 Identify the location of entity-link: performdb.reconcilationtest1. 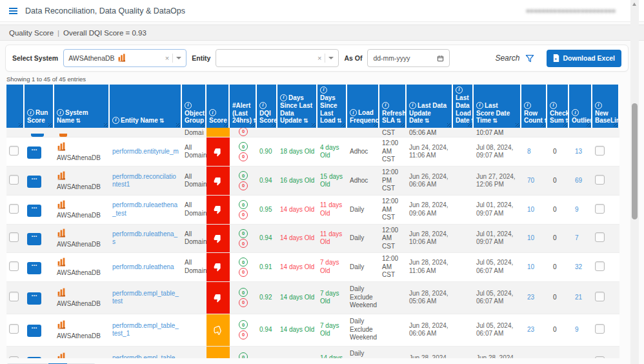
(146, 181).